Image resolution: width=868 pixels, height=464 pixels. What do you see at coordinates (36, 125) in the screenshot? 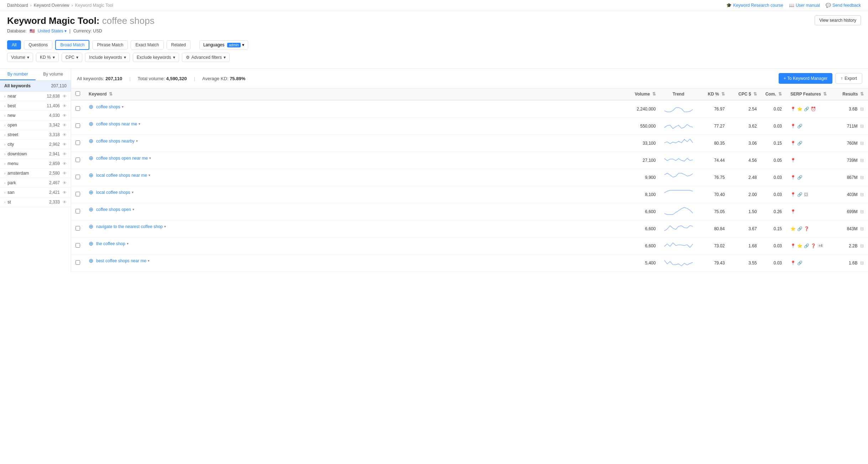
I see `sidebar-item: › open 3,342 👁` at bounding box center [36, 125].